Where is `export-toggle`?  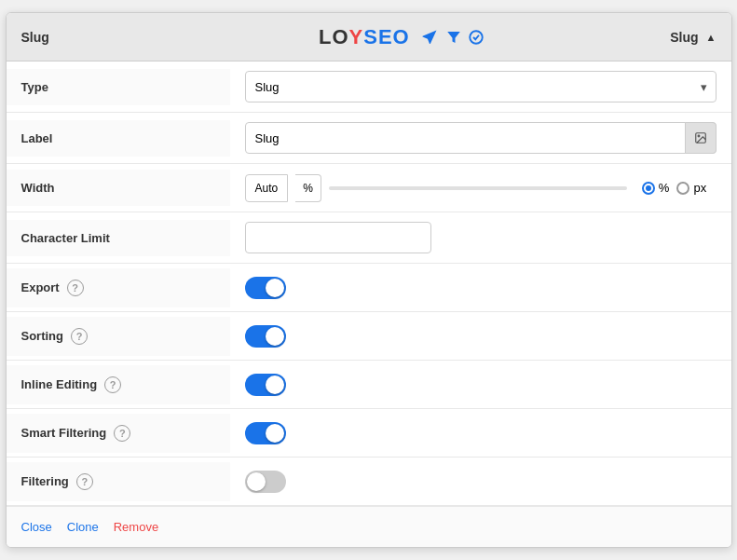
export-toggle is located at coordinates (266, 288).